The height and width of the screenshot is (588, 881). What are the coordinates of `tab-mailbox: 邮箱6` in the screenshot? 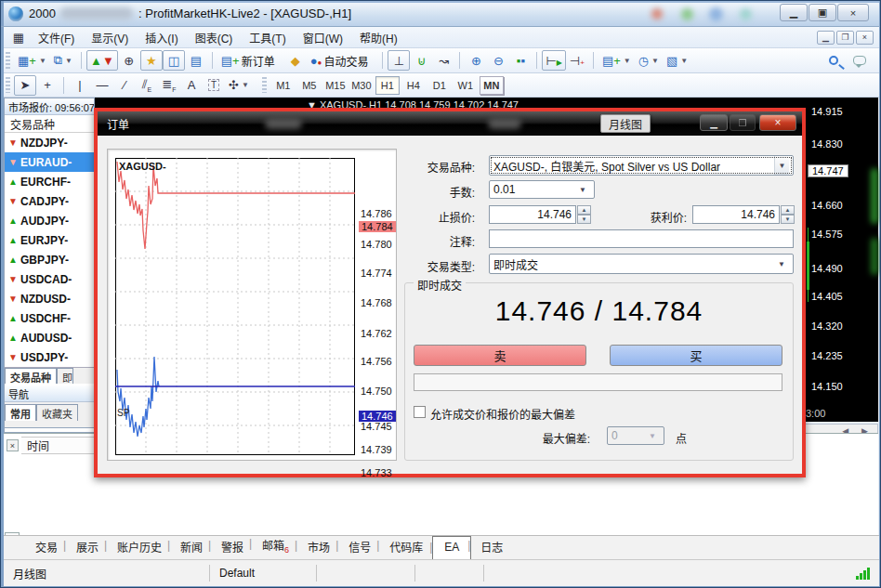 It's located at (275, 546).